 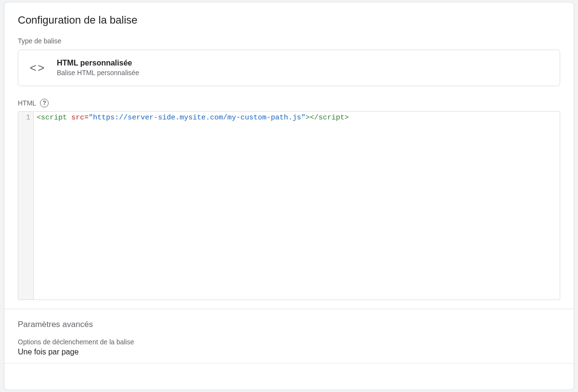 I want to click on line-number: 1, so click(x=24, y=118).